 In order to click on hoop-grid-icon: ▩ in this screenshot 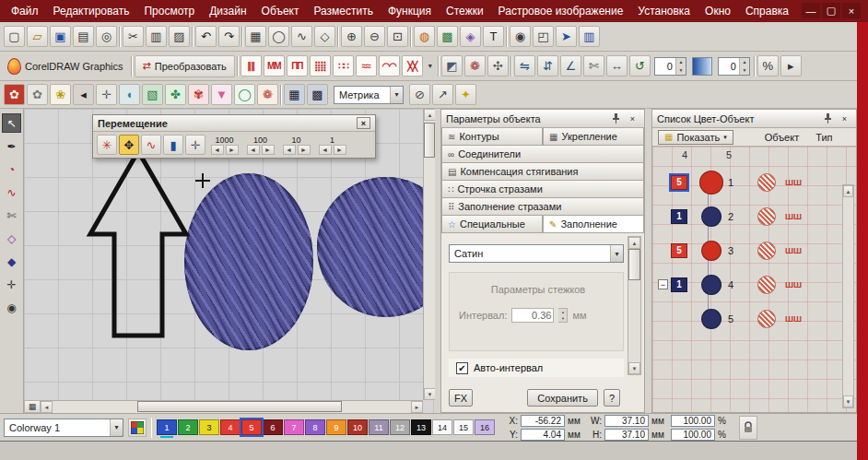, I will do `click(317, 94)`.